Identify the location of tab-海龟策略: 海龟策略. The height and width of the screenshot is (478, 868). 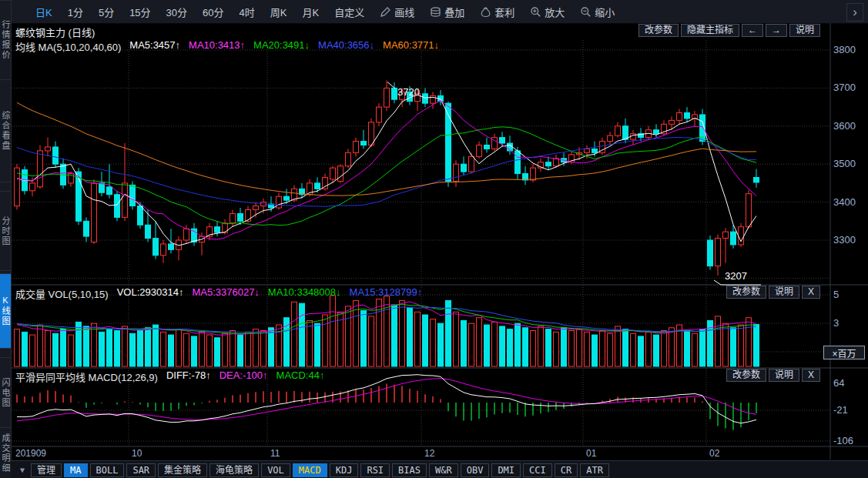
(234, 470).